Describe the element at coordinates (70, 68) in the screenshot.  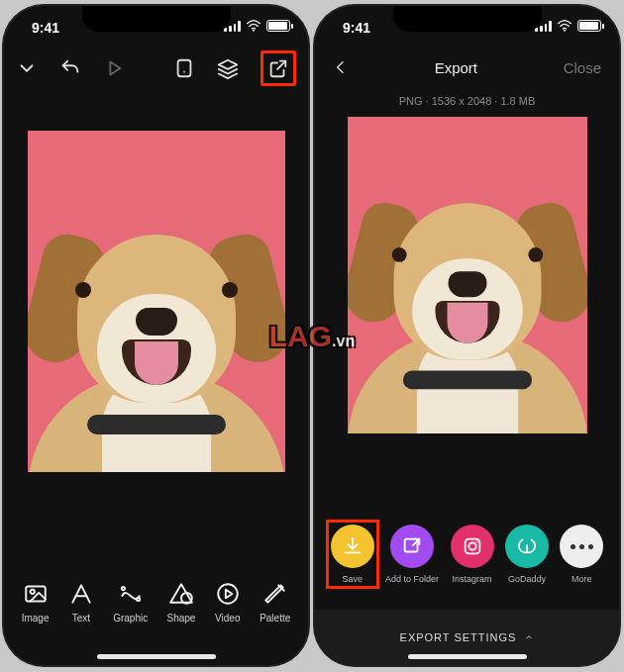
I see `undo-icon` at that location.